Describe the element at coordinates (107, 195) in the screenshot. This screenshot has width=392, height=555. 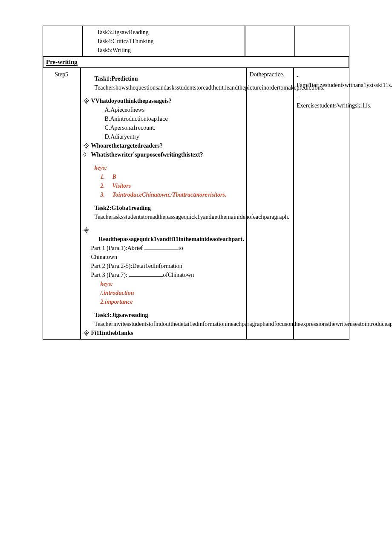
I see `list-number: 3.` at that location.